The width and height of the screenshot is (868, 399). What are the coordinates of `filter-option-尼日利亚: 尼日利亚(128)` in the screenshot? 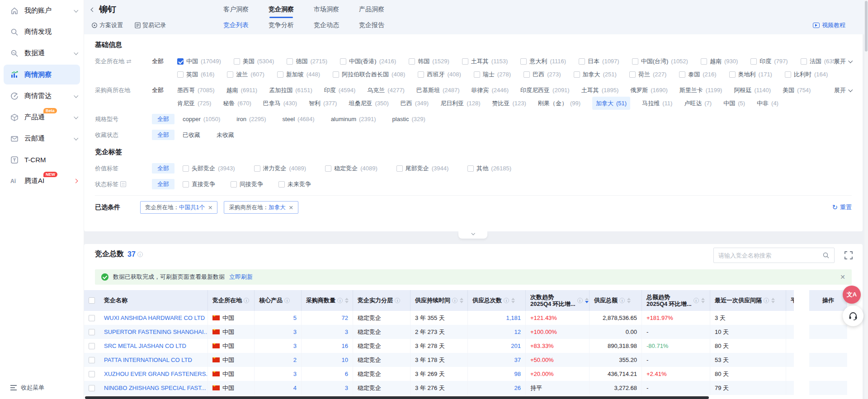 It's located at (460, 103).